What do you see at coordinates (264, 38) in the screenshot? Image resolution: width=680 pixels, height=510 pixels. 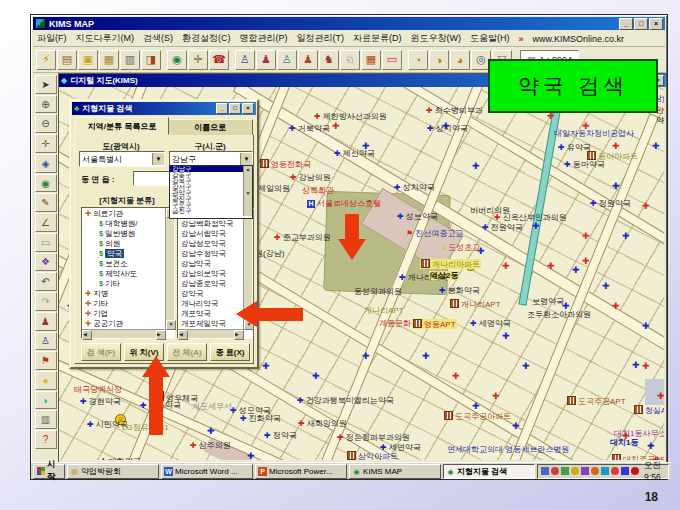 I see `menu-item-4: 명함관리(P)` at bounding box center [264, 38].